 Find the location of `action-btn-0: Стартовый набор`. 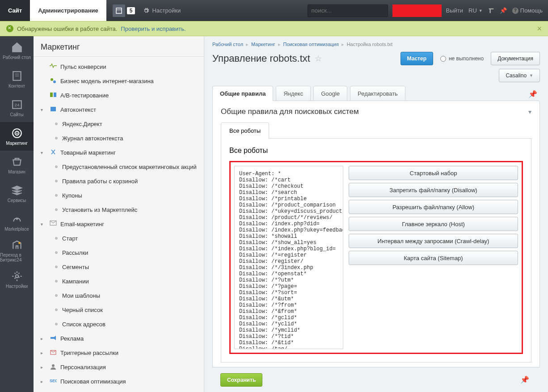

action-btn-0: Стартовый набор is located at coordinates (434, 173).